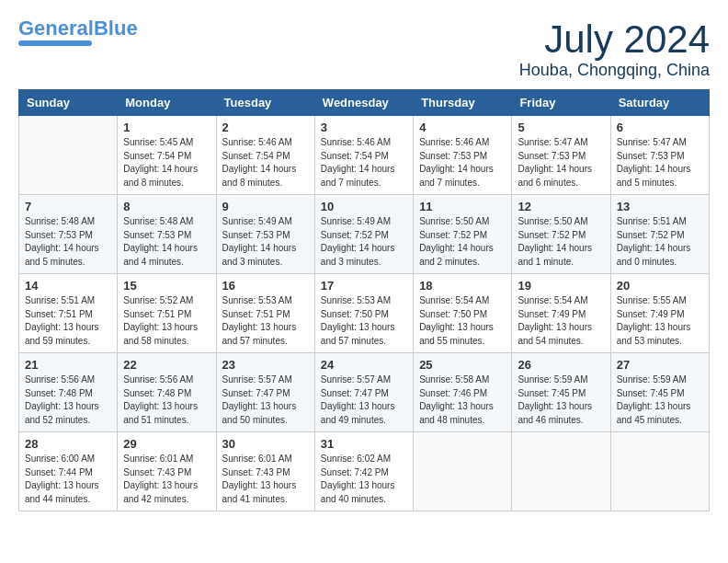 This screenshot has height=563, width=728. What do you see at coordinates (265, 393) in the screenshot?
I see `calendar-day: 23Sunrise: 5:57 AM Sunset: 7:47 PM Dayli…` at bounding box center [265, 393].